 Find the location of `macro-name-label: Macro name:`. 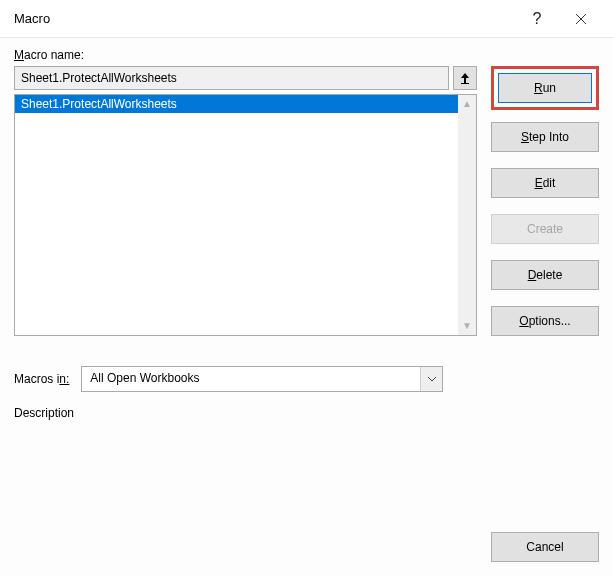

macro-name-label: Macro name: is located at coordinates (246, 55).